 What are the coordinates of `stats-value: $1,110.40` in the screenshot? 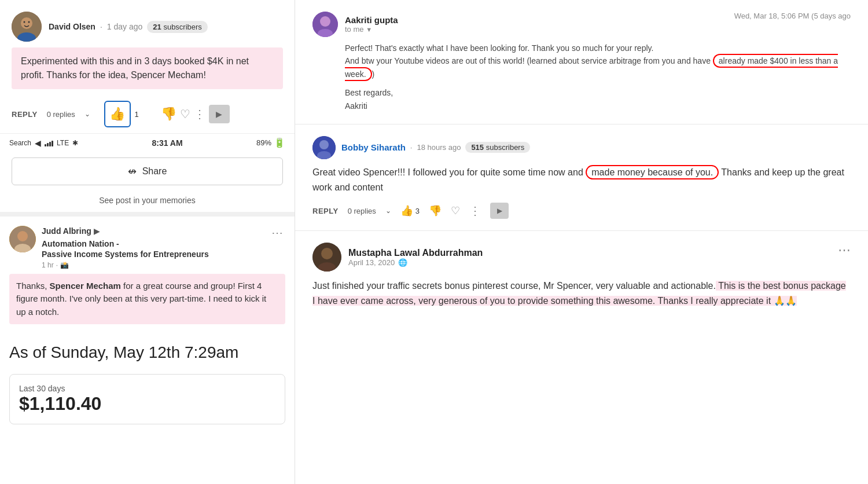 It's located at (147, 404).